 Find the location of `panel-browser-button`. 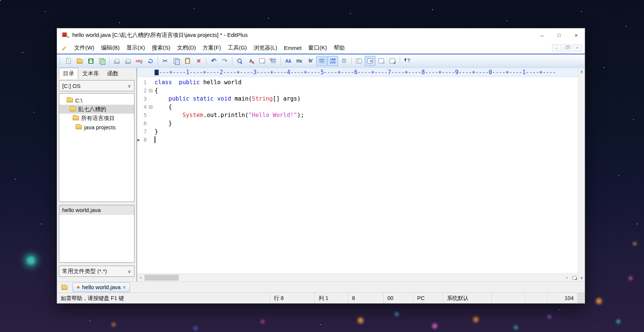

panel-browser-button is located at coordinates (393, 61).